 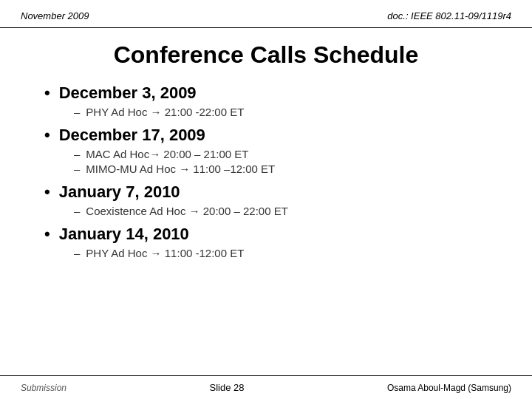 What do you see at coordinates (270, 161) in the screenshot?
I see `sub-items-2: – MAC Ad Hoc→ 20:00 – 21:00 ET – MIMO-MU…` at bounding box center [270, 161].